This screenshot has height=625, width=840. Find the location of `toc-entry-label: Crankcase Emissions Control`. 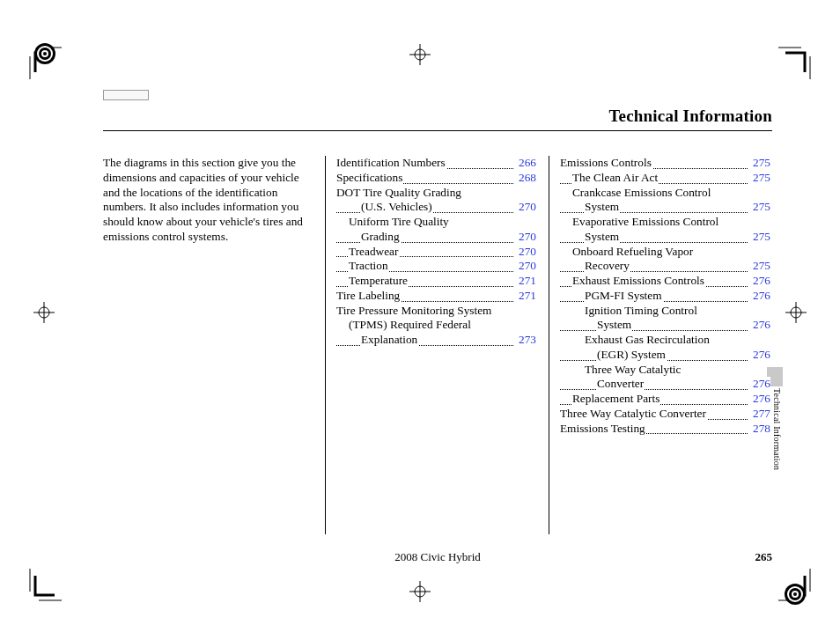

toc-entry-label: Crankcase Emissions Control is located at coordinates (642, 192).